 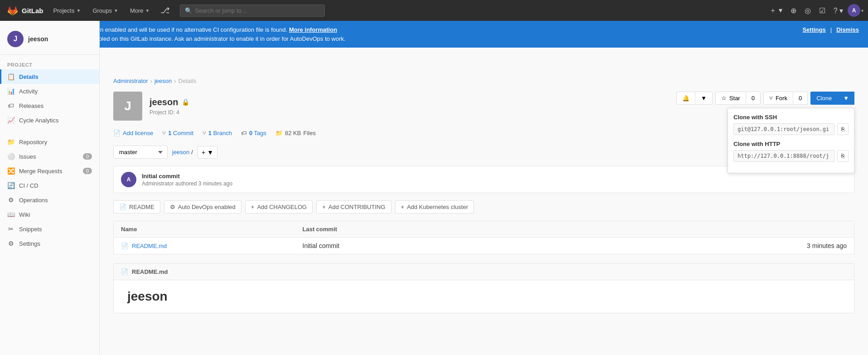 I want to click on sidebar-item-settings: ⚙ Settings, so click(x=50, y=243).